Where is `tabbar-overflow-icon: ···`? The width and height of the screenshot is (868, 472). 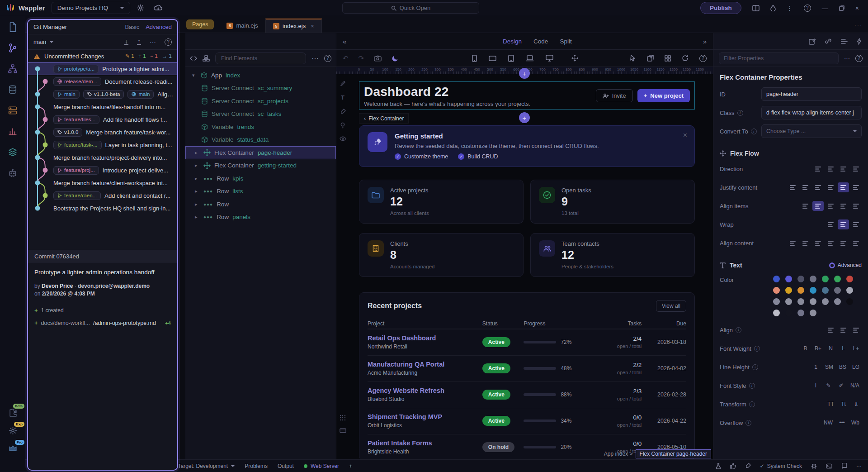 tabbar-overflow-icon: ··· is located at coordinates (859, 25).